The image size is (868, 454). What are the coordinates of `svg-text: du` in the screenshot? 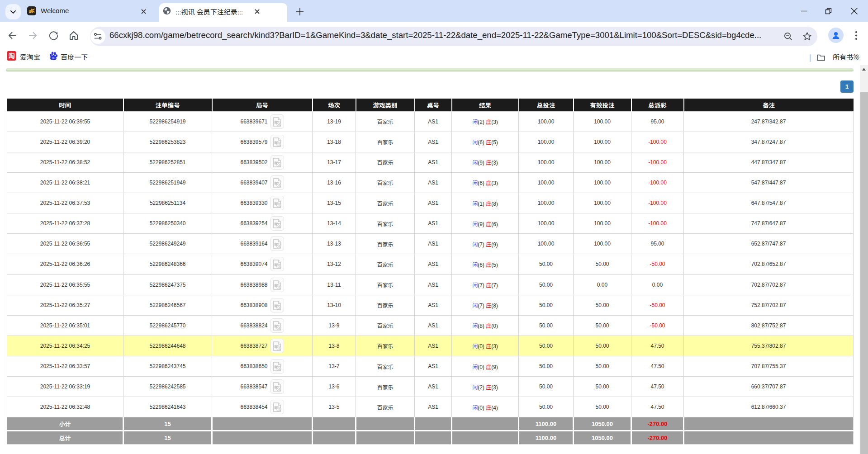 It's located at (54, 58).